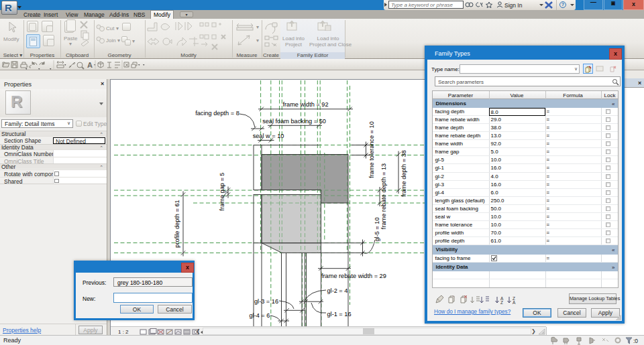 This screenshot has height=345, width=644. What do you see at coordinates (377, 229) in the screenshot?
I see `svg-text: gl-5 = 10` at bounding box center [377, 229].